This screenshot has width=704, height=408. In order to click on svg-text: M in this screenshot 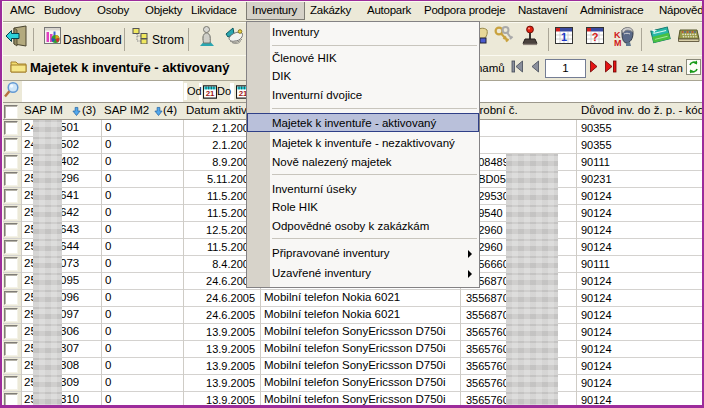, I will do `click(618, 42)`.